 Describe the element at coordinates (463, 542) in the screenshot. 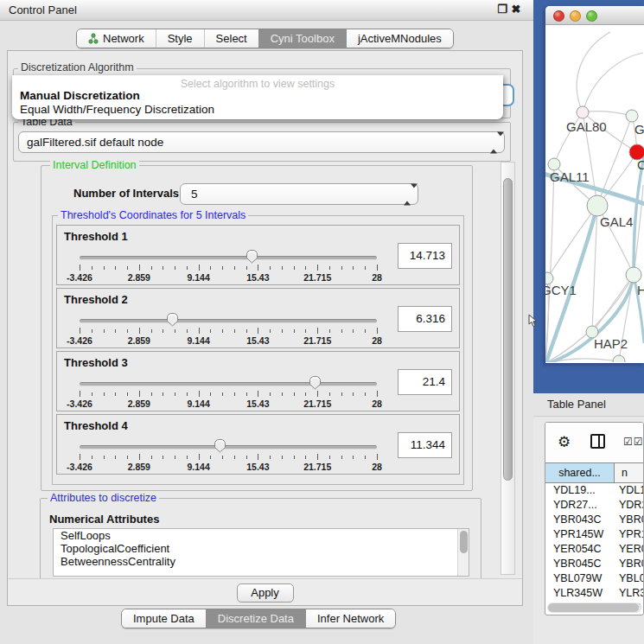

I see `attributes-list-scrollbar-thumb` at that location.